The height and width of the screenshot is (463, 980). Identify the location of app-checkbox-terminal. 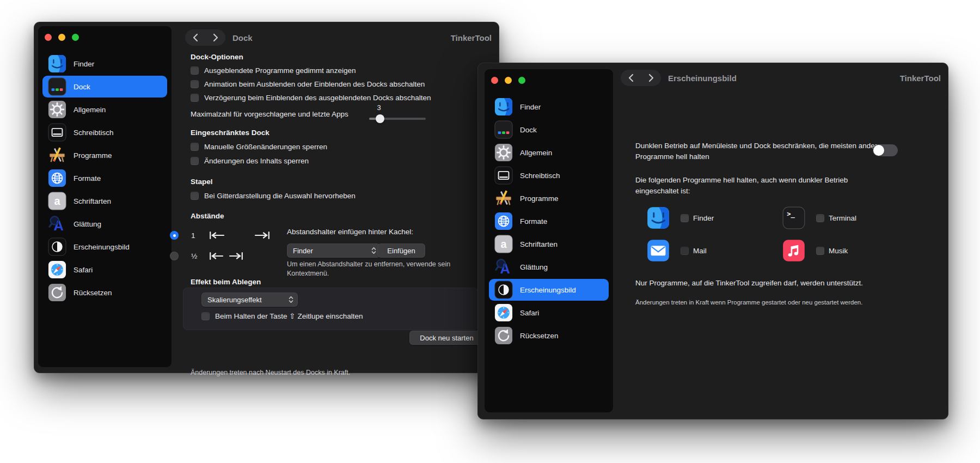
(820, 218).